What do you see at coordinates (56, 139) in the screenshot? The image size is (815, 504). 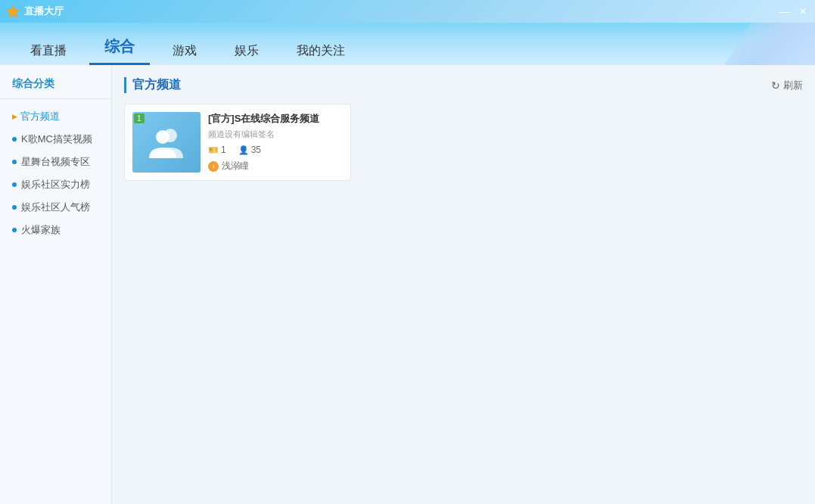 I see `sidebar-item-karaoke: K歌MC搞笑视频` at bounding box center [56, 139].